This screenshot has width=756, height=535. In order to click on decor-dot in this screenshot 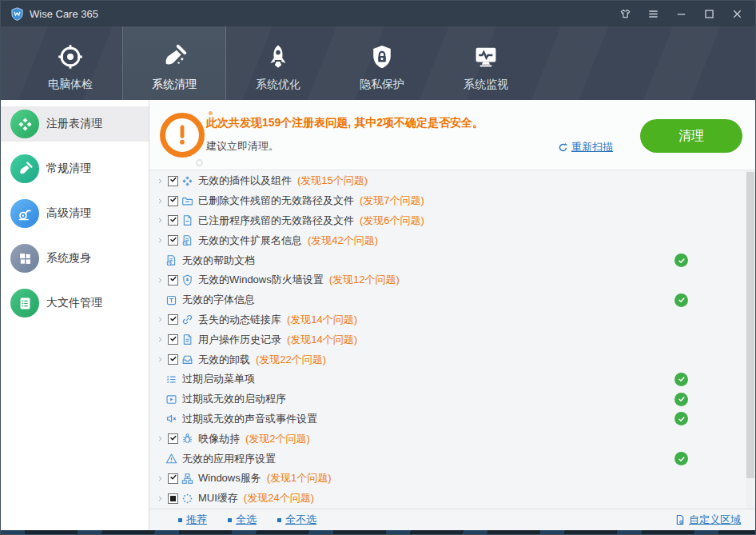, I will do `click(211, 114)`.